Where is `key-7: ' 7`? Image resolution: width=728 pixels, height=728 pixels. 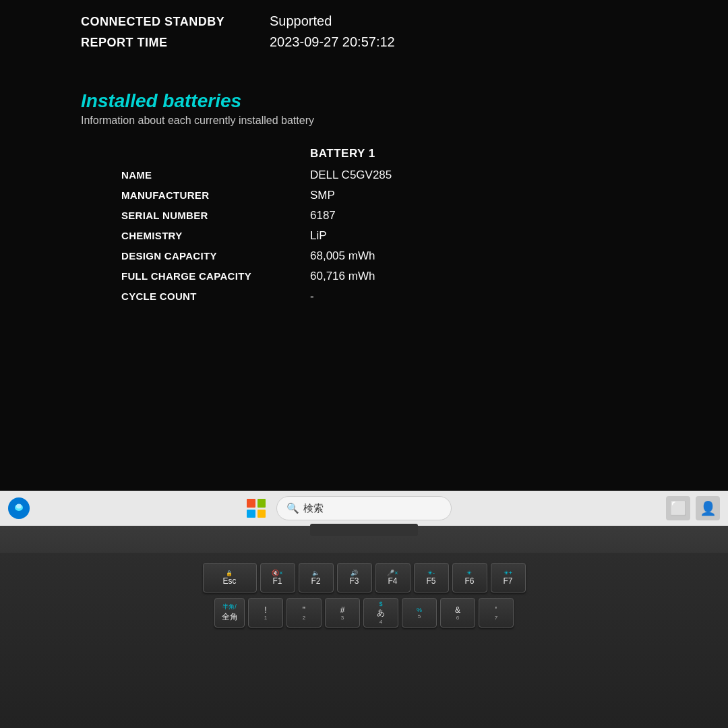 key-7: ' 7 is located at coordinates (496, 613).